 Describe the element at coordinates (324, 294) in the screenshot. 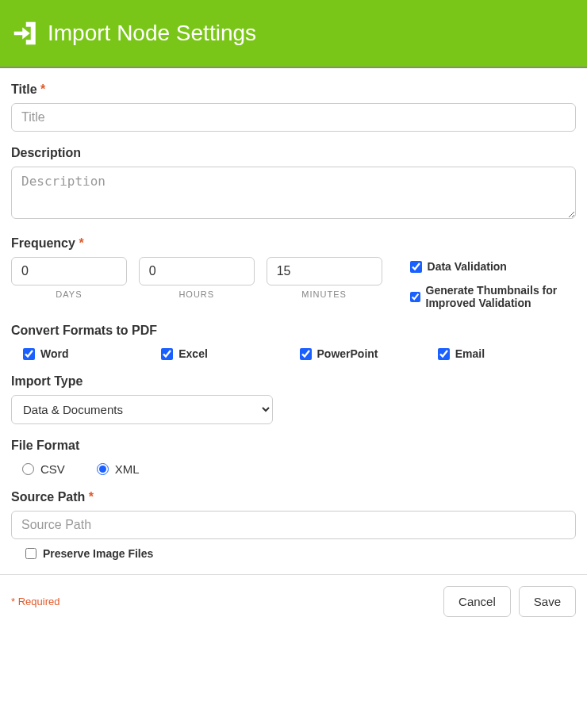

I see `frequency-minutes-unit: MINUTES` at that location.